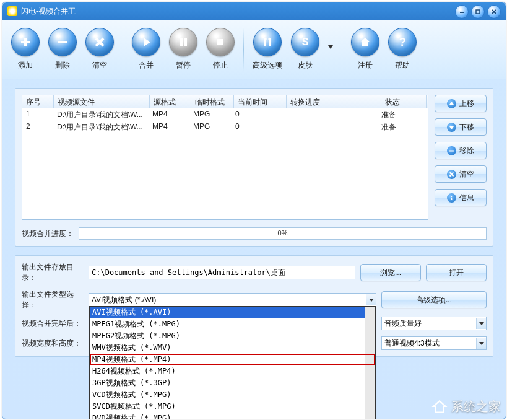 Image resolution: width=507 pixels, height=420 pixels. Describe the element at coordinates (100, 50) in the screenshot. I see `clear-button: 清空` at that location.